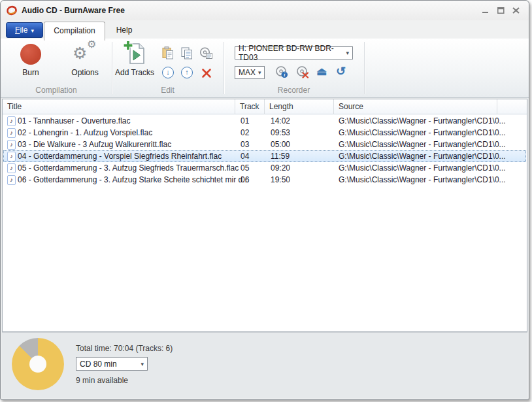 The height and width of the screenshot is (402, 532). What do you see at coordinates (303, 72) in the screenshot?
I see `disc-erase-icon` at bounding box center [303, 72].